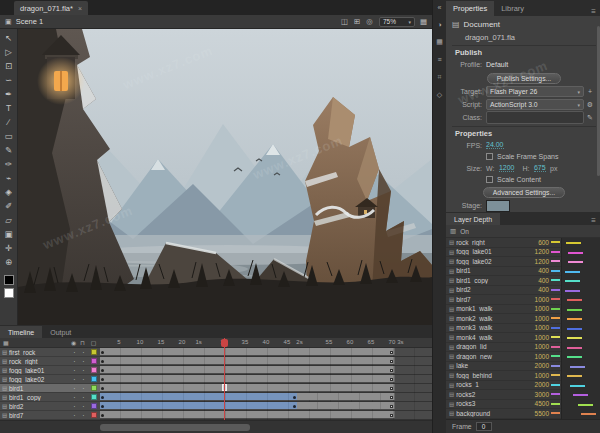  Describe the element at coordinates (504, 253) in the screenshot. I see `depth-layer-row: ▤fogg_lake011200` at that location.